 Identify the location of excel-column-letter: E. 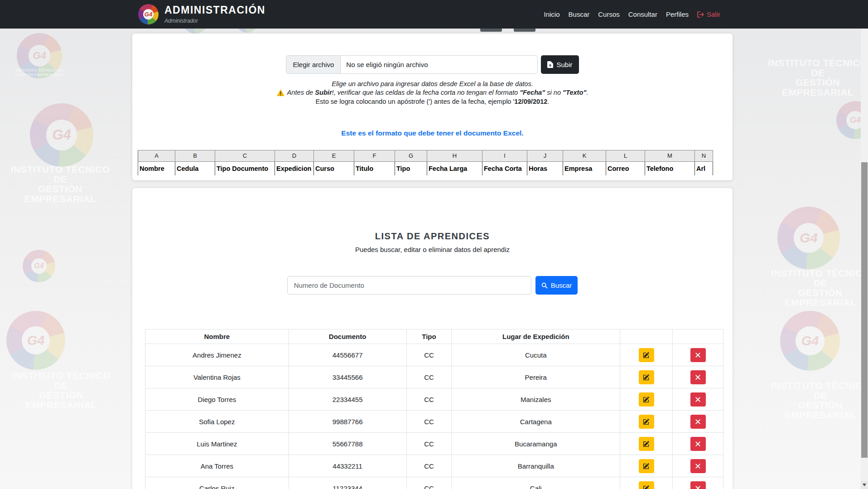
(334, 156).